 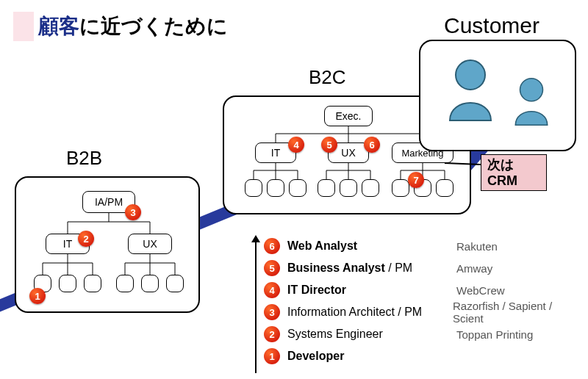 I want to click on title-accent, so click(x=24, y=26).